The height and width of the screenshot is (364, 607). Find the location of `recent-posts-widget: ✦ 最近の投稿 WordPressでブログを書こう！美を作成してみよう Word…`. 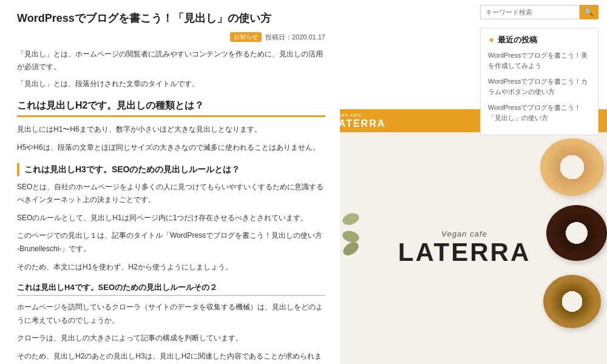

recent-posts-widget: ✦ 最近の投稿 WordPressでブログを書こう！美を作成してみよう Word… is located at coordinates (539, 81).